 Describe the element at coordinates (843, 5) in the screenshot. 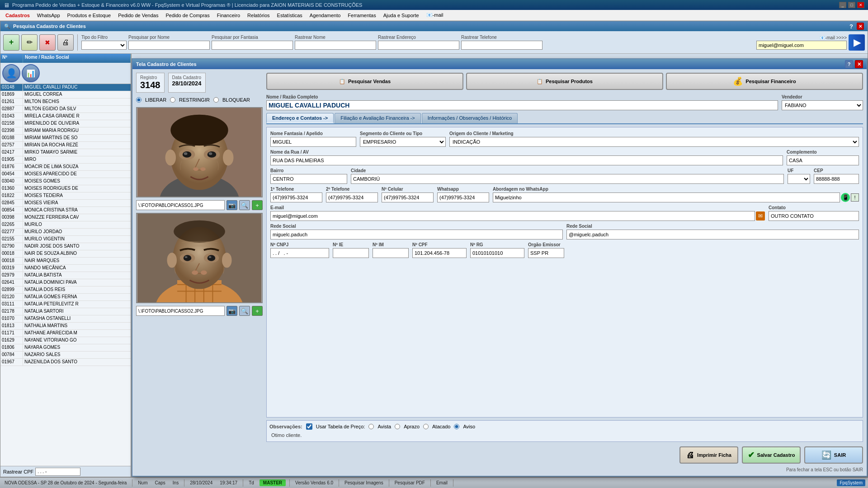

I see `minimize-button: _` at that location.